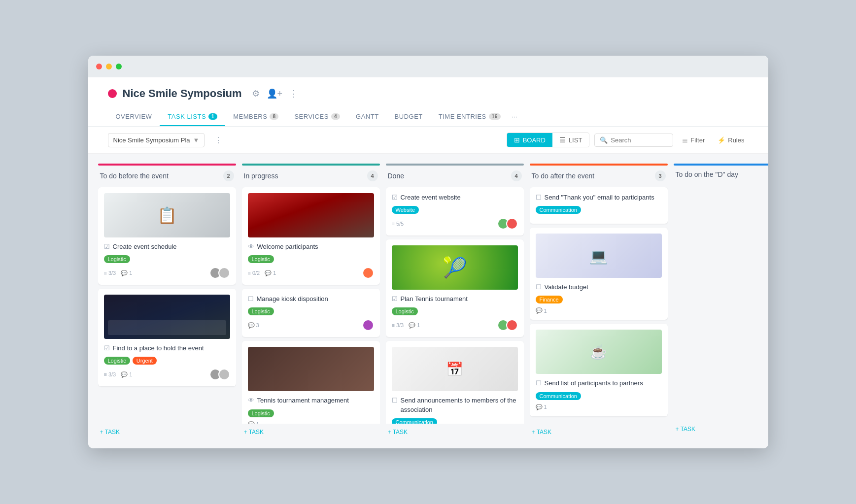 The image size is (856, 504). I want to click on add-task-todo-before: + TASK, so click(167, 432).